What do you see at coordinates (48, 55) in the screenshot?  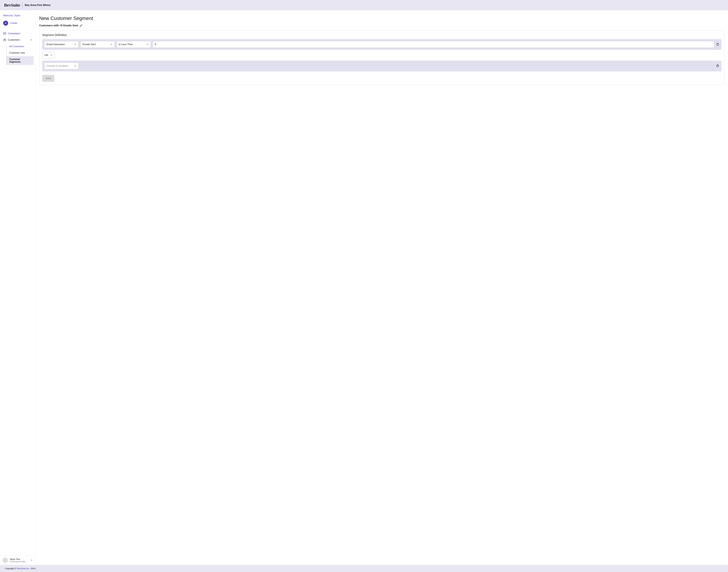 I see `logic-operator-select: OR` at bounding box center [48, 55].